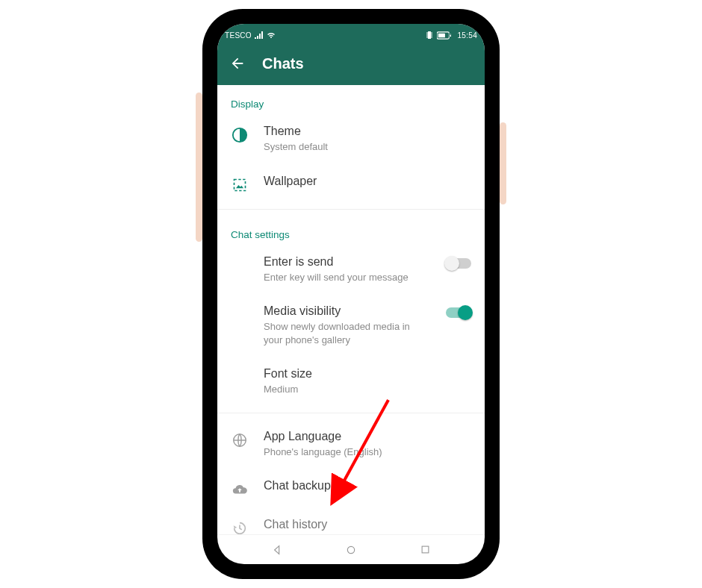 The image size is (702, 588). What do you see at coordinates (347, 278) in the screenshot?
I see `row-enter-send-subtitle: Enter key will send your message` at bounding box center [347, 278].